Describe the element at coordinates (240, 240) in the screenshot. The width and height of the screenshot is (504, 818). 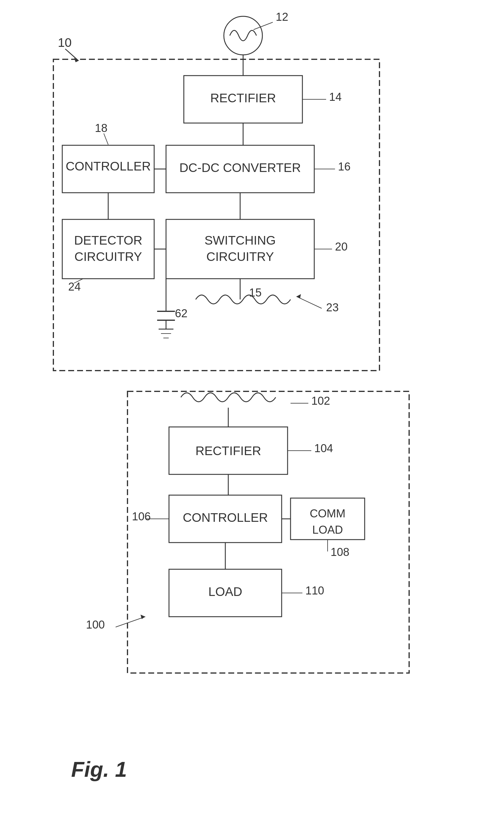
I see `switching-circuitry-label: SWITCHING` at that location.